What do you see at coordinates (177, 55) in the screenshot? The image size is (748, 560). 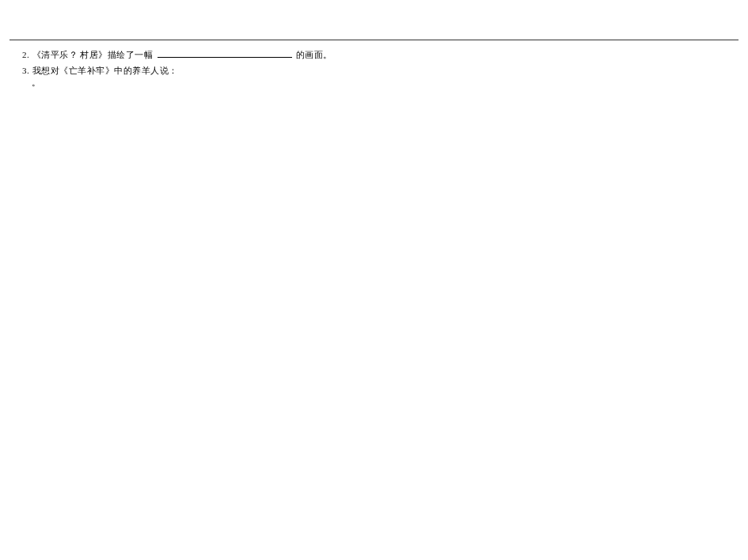 I see `question-2: 2. 《清平乐？ 村居》描绘了一幅 的画面。` at bounding box center [177, 55].